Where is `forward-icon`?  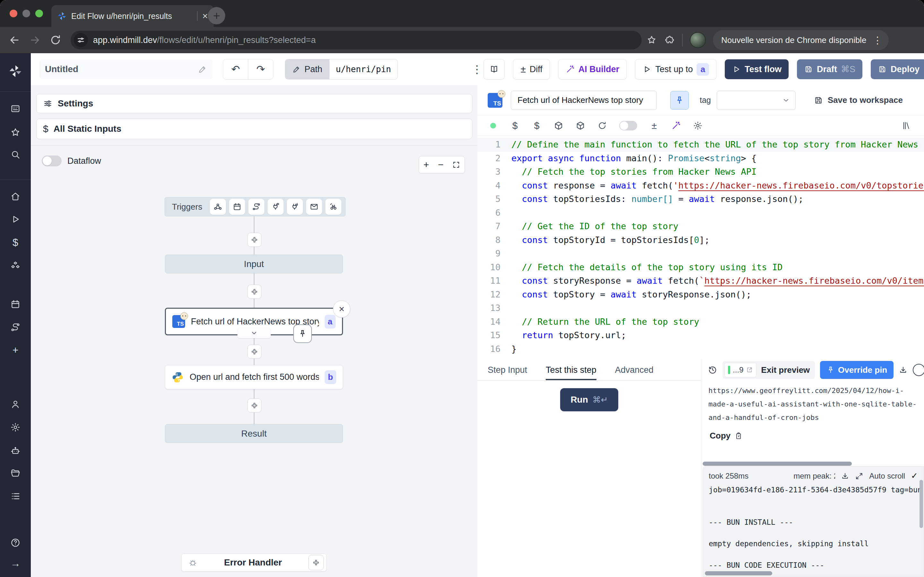
forward-icon is located at coordinates (35, 40).